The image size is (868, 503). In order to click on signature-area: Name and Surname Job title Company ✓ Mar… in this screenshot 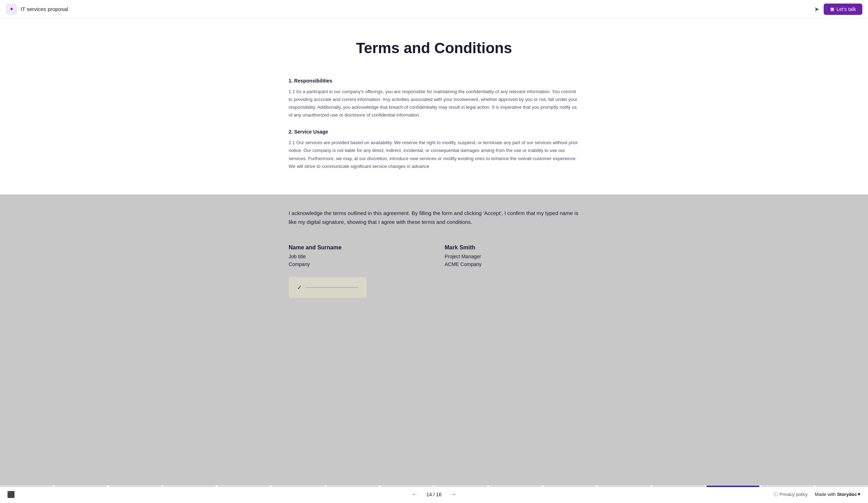, I will do `click(434, 271)`.